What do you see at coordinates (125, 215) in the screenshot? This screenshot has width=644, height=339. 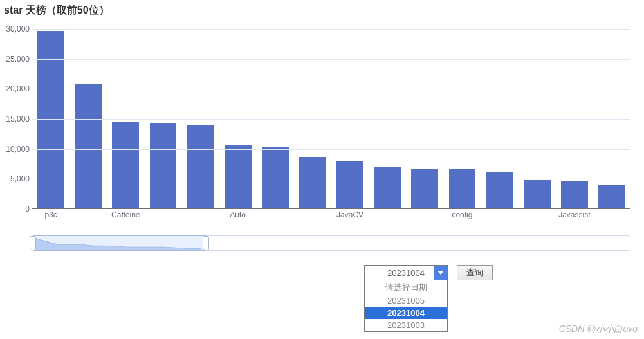 I see `x-tick-label: Caffeine` at bounding box center [125, 215].